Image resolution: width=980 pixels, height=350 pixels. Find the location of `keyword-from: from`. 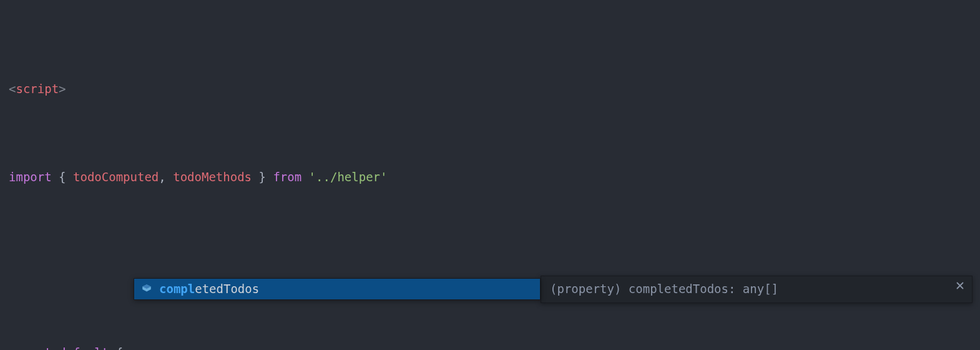

keyword-from: from is located at coordinates (287, 178).